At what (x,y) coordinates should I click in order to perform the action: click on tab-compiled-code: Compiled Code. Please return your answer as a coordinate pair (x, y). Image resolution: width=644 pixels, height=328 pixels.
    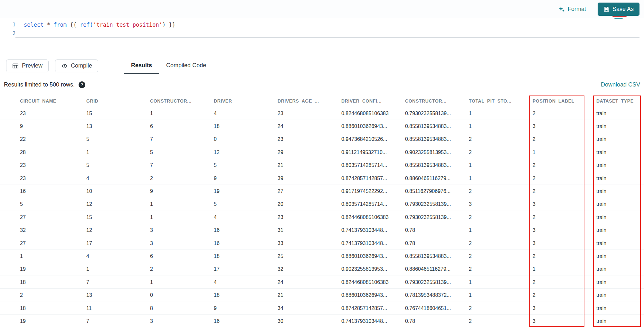
    Looking at the image, I should click on (186, 66).